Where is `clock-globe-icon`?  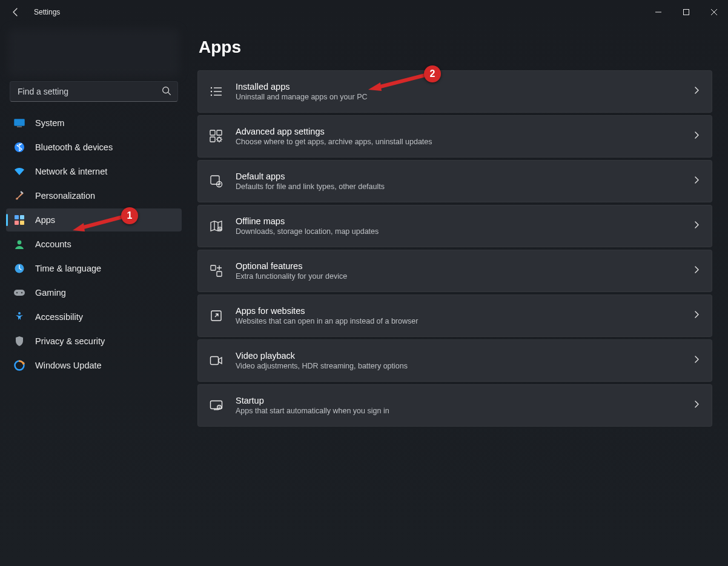
clock-globe-icon is located at coordinates (19, 268).